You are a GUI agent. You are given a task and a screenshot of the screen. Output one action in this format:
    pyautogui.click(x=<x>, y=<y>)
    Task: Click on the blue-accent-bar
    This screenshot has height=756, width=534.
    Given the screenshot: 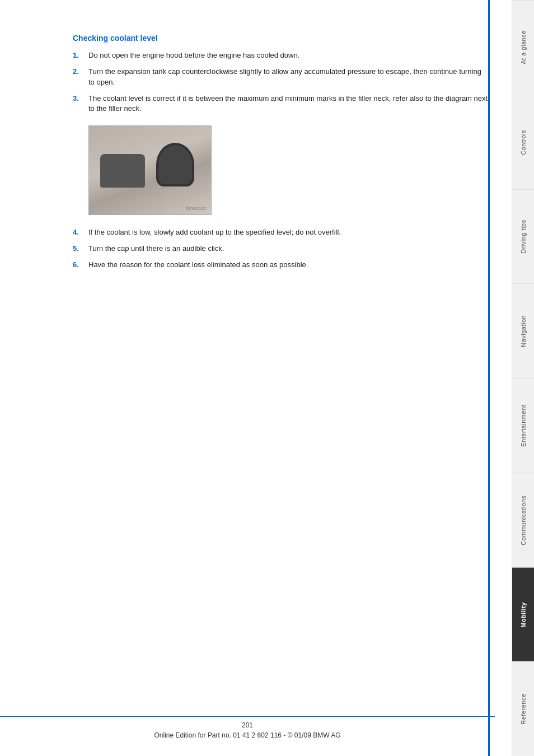 What is the action you would take?
    pyautogui.click(x=489, y=378)
    